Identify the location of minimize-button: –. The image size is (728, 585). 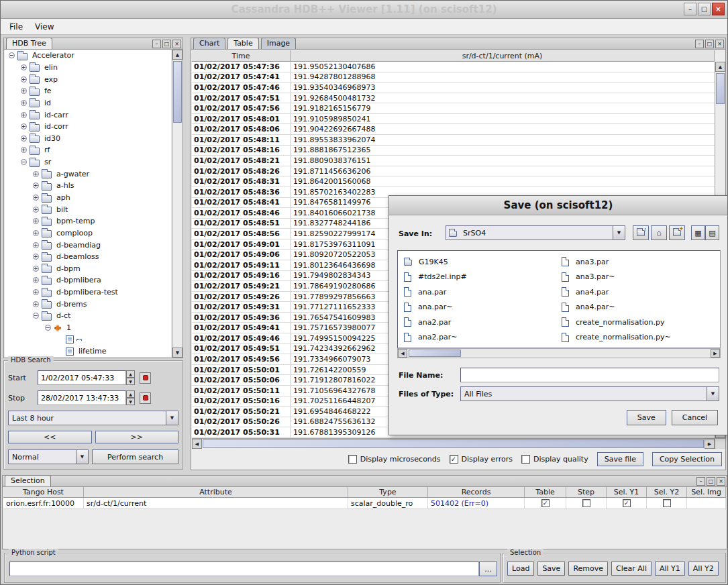
(700, 482).